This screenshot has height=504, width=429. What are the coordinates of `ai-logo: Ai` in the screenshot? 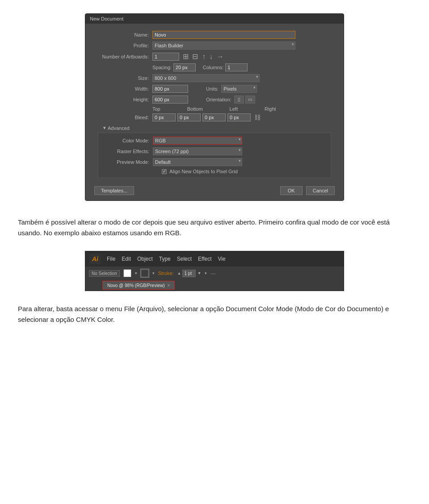 It's located at (95, 259).